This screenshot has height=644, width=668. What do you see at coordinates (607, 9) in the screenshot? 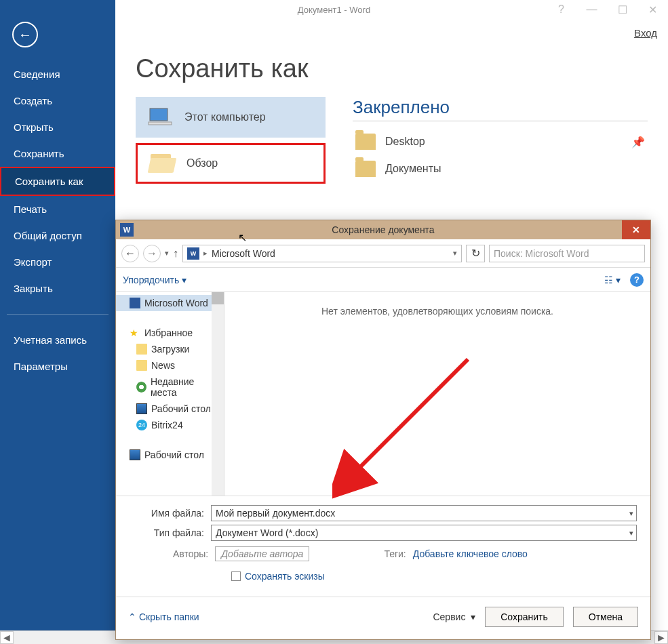
I see `window-controls: ? — ☐ ✕` at bounding box center [607, 9].